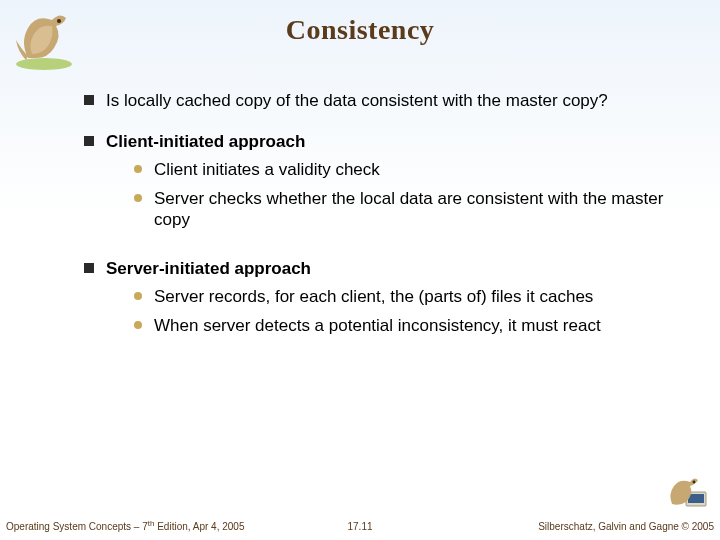 This screenshot has width=720, height=540. I want to click on bullet-body: Server-initiated approachServer records,…, so click(393, 301).